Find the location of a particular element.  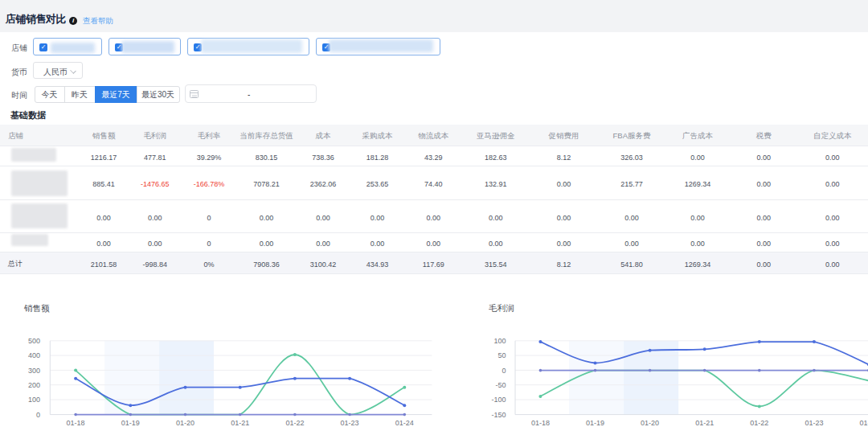

svg-text: -150 is located at coordinates (498, 415).